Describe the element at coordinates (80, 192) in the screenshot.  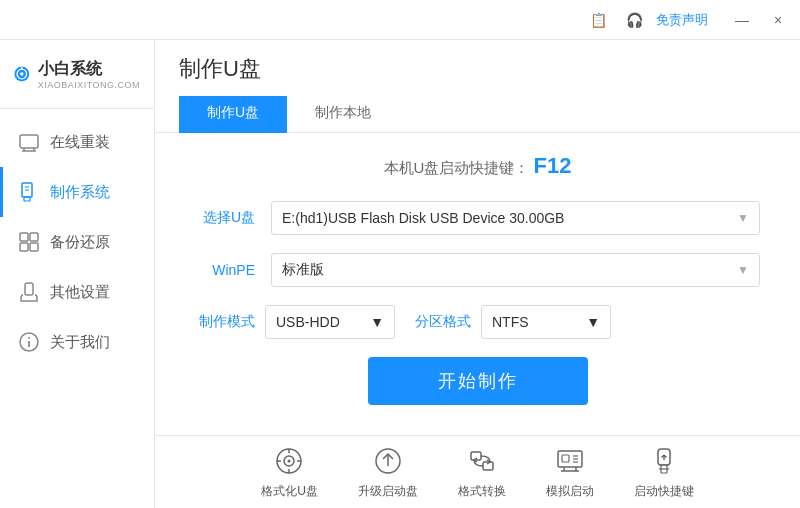
I see `sidebar-item-make-system-label: 制作系统` at that location.